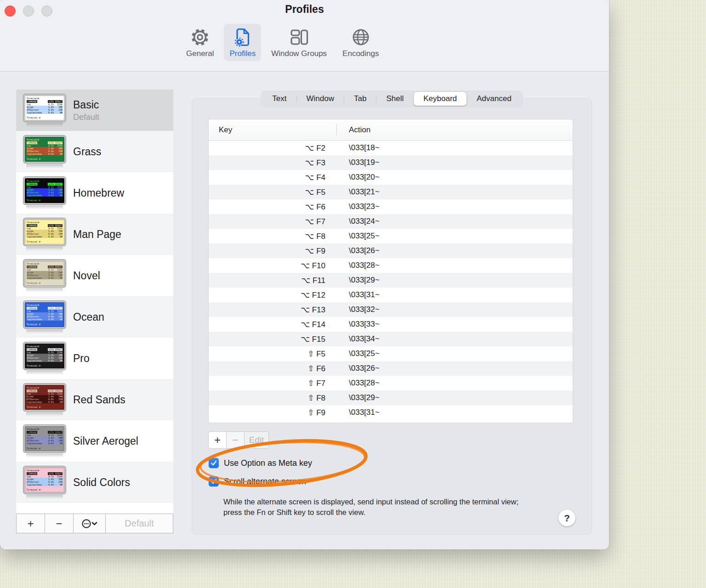  I want to click on table-header: Key Action, so click(391, 130).